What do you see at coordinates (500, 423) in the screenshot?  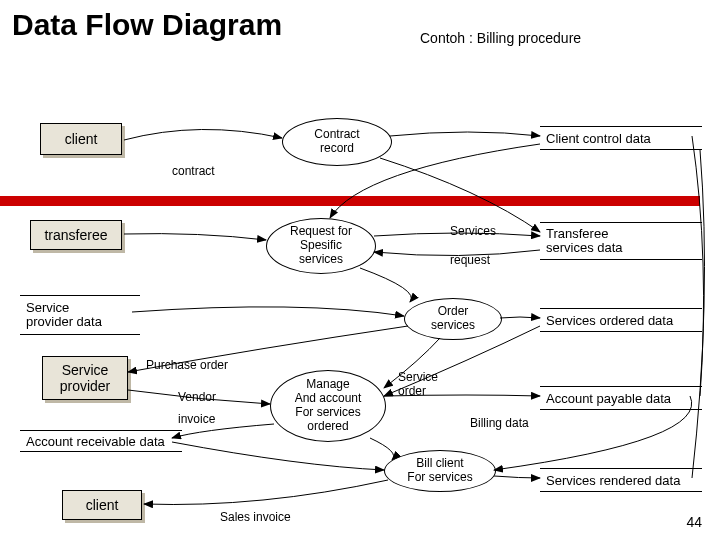 I see `label-billing-data: Billing data` at bounding box center [500, 423].